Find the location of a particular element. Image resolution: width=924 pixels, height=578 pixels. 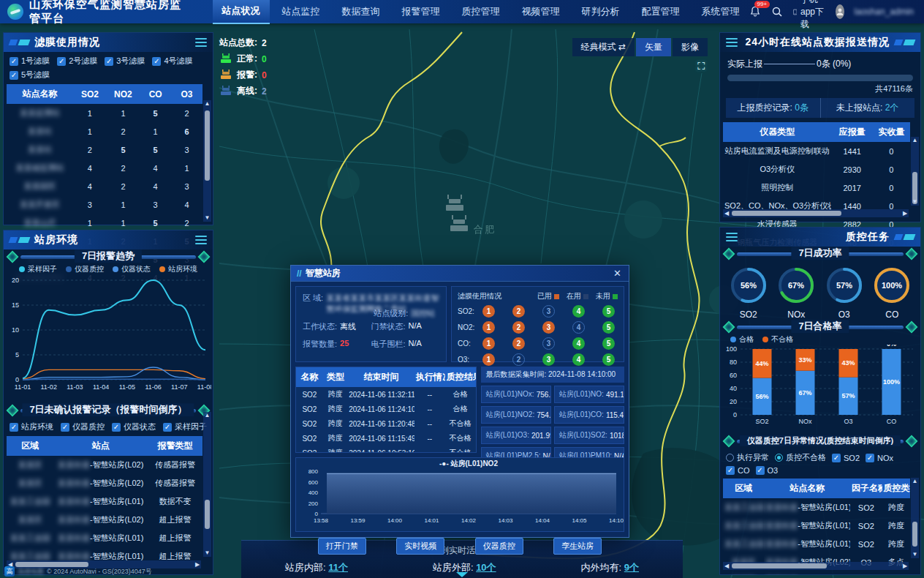

nav-item-系统管理: 系统管理 is located at coordinates (721, 12).